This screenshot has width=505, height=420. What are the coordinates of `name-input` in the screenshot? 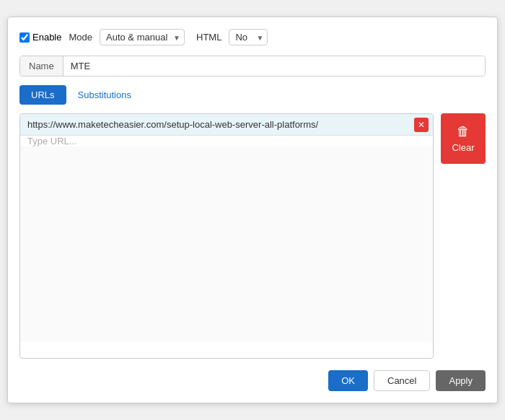 It's located at (274, 66).